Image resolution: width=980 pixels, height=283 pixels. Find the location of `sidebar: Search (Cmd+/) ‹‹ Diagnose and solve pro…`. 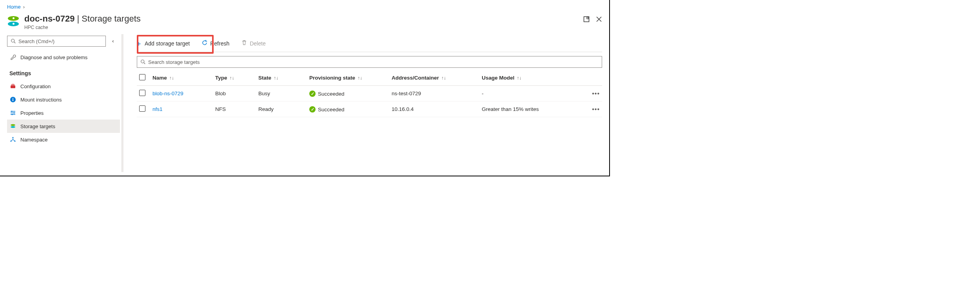

sidebar: Search (Cmd+/) ‹‹ Diagnose and solve pro… is located at coordinates (61, 103).